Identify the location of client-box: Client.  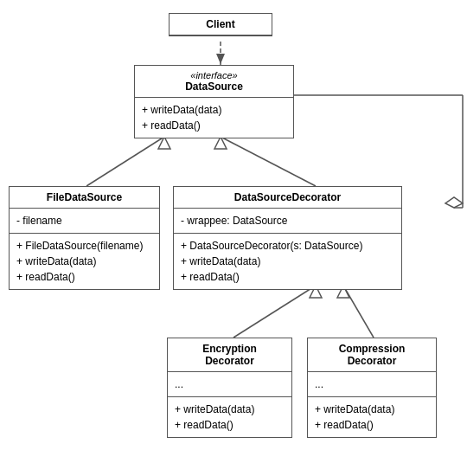
(221, 24).